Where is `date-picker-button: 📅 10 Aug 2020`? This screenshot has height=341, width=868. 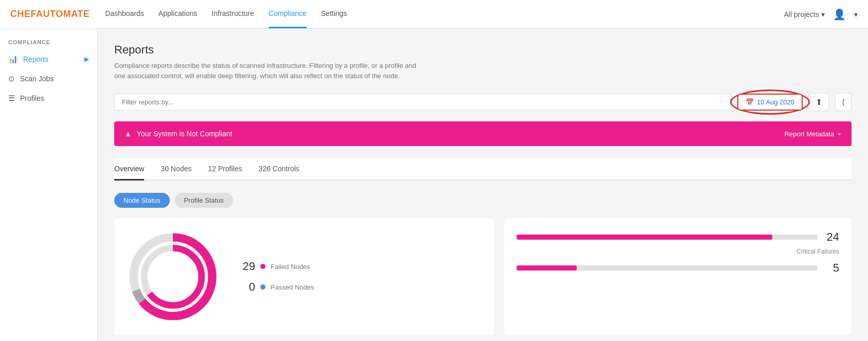
date-picker-button: 📅 10 Aug 2020 is located at coordinates (770, 102).